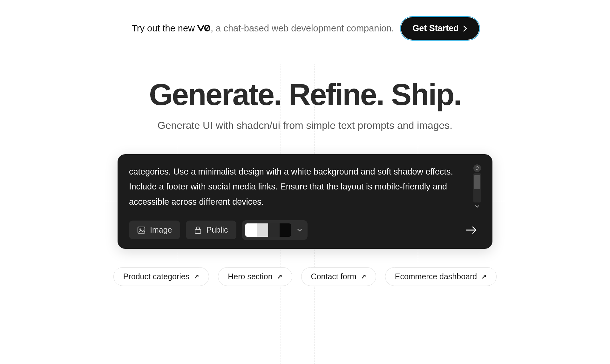 The width and height of the screenshot is (610, 364). Describe the element at coordinates (440, 29) in the screenshot. I see `get-started-button: Get Started` at that location.